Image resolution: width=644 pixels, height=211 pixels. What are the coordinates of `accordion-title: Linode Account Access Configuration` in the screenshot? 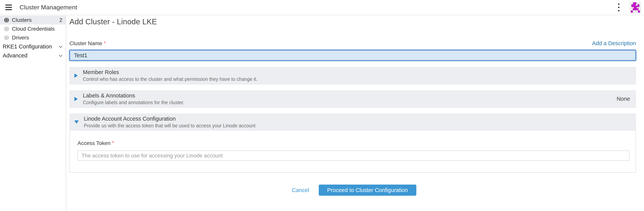 It's located at (170, 119).